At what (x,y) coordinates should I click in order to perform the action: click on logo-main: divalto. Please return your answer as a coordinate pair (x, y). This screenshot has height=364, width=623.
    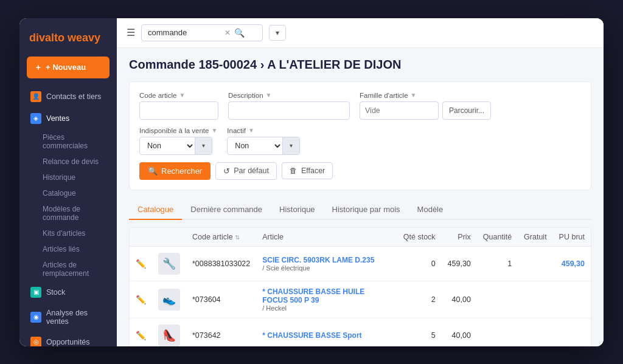
    Looking at the image, I should click on (49, 38).